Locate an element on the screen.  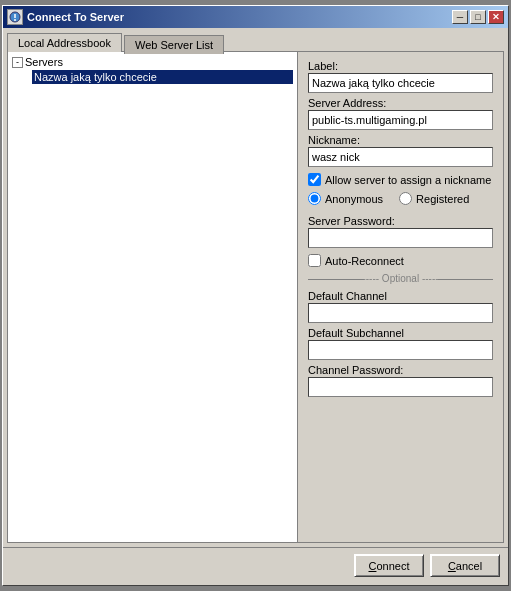
login-type-row: Anonymous Registered is located at coordinates (400, 198).